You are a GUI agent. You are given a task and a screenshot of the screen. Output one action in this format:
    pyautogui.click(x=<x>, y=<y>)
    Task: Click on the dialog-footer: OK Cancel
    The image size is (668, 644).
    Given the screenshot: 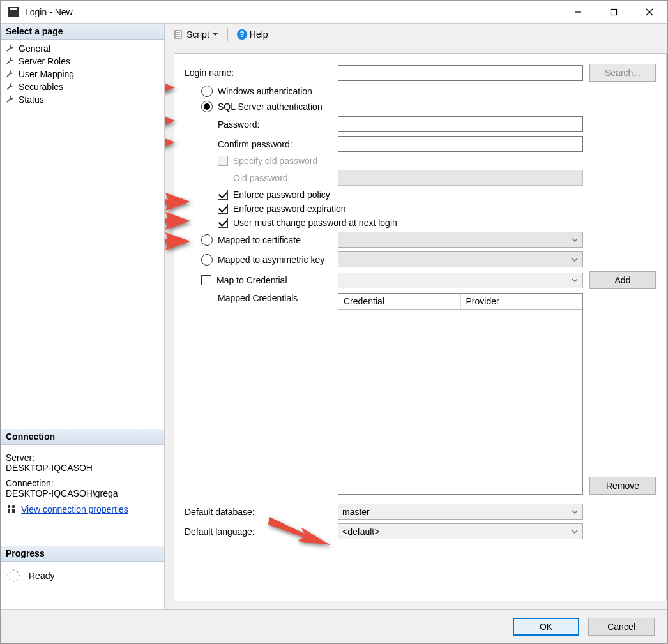 What is the action you would take?
    pyautogui.click(x=334, y=626)
    